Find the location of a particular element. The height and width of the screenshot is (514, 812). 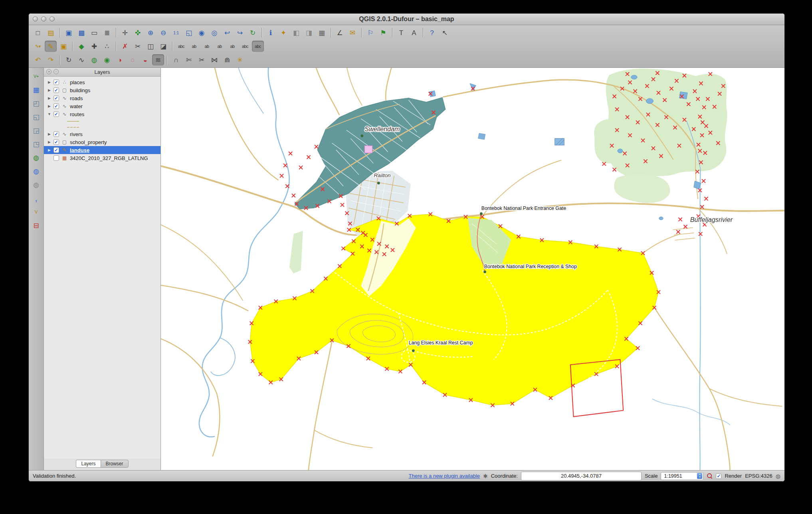

save-project-button: ▣ is located at coordinates (69, 33).